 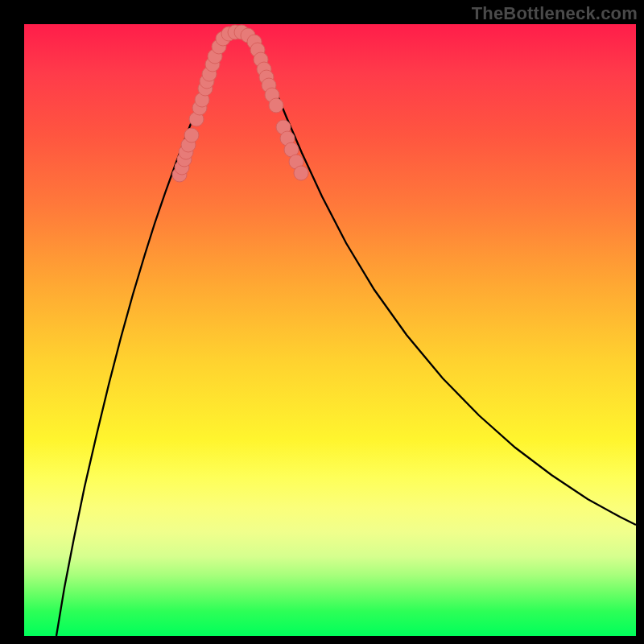 What do you see at coordinates (240, 103) in the screenshot?
I see `dots-group` at bounding box center [240, 103].